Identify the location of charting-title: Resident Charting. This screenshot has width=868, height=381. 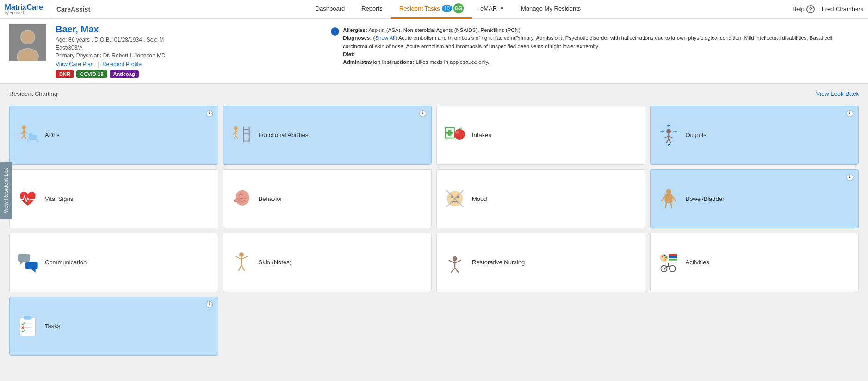
(33, 94).